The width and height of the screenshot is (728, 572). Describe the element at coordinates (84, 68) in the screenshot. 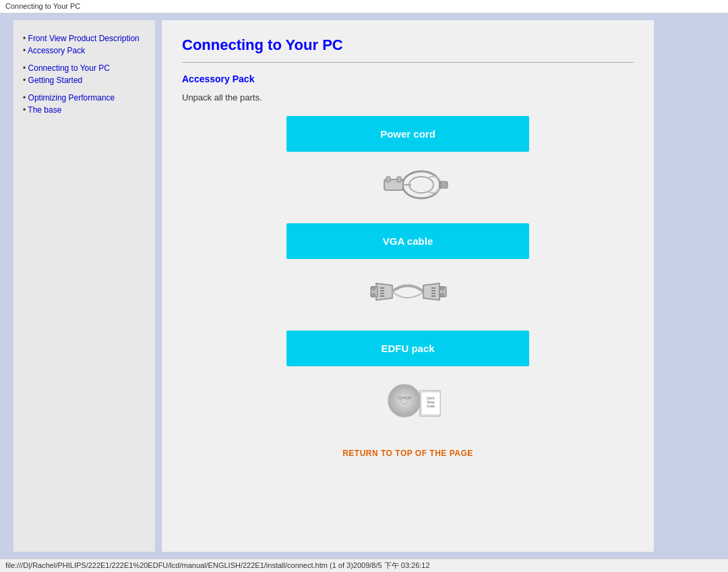

I see `sidebar-item-connecting: • Connecting to Your PC` at that location.